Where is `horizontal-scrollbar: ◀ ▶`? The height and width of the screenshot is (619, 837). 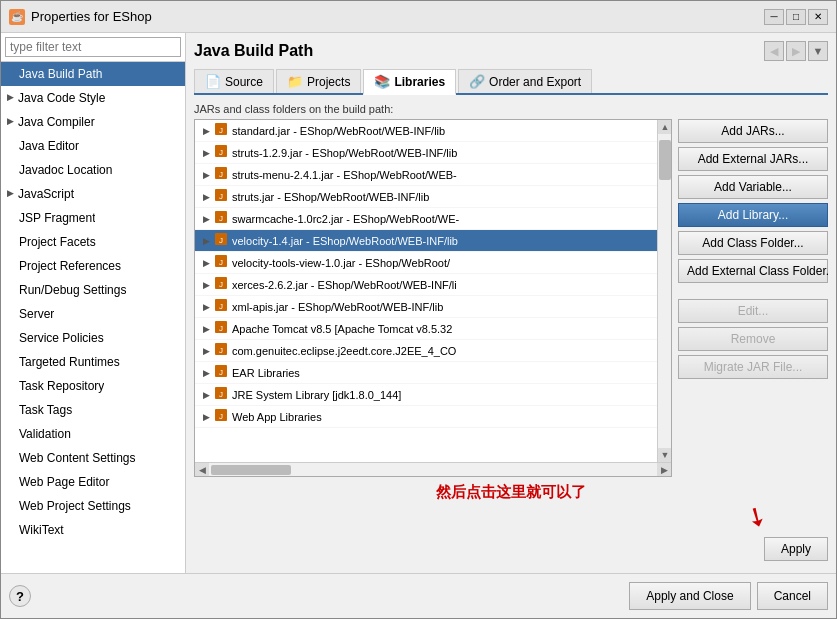 horizontal-scrollbar: ◀ ▶ is located at coordinates (433, 469).